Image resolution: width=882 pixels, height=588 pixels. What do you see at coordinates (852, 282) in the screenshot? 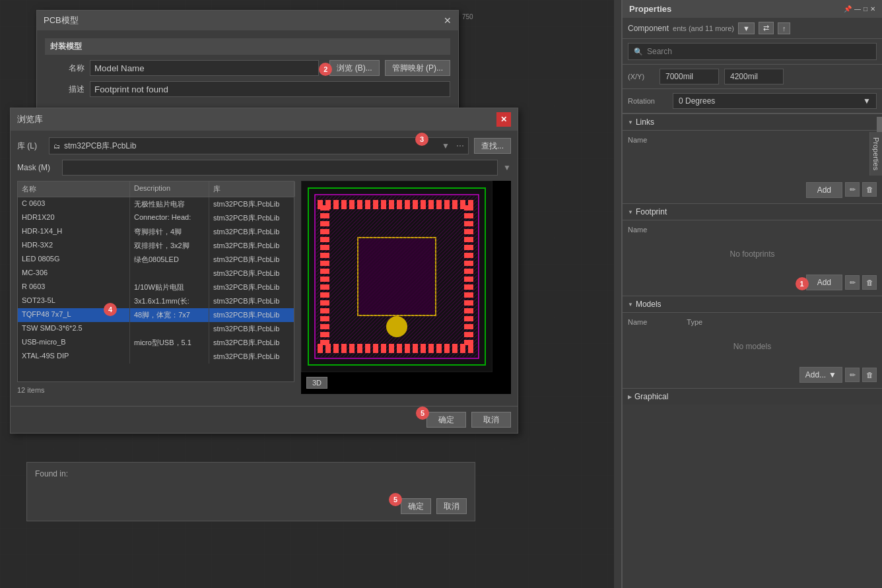
I see `fp-edit-button: ✏` at bounding box center [852, 282].